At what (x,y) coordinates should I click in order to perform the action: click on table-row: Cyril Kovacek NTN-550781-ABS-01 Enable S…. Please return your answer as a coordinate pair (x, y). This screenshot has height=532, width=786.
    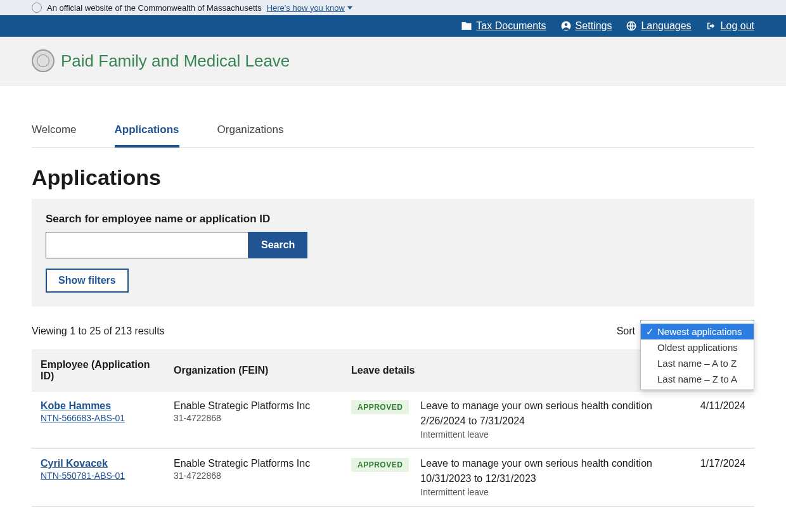
    Looking at the image, I should click on (393, 478).